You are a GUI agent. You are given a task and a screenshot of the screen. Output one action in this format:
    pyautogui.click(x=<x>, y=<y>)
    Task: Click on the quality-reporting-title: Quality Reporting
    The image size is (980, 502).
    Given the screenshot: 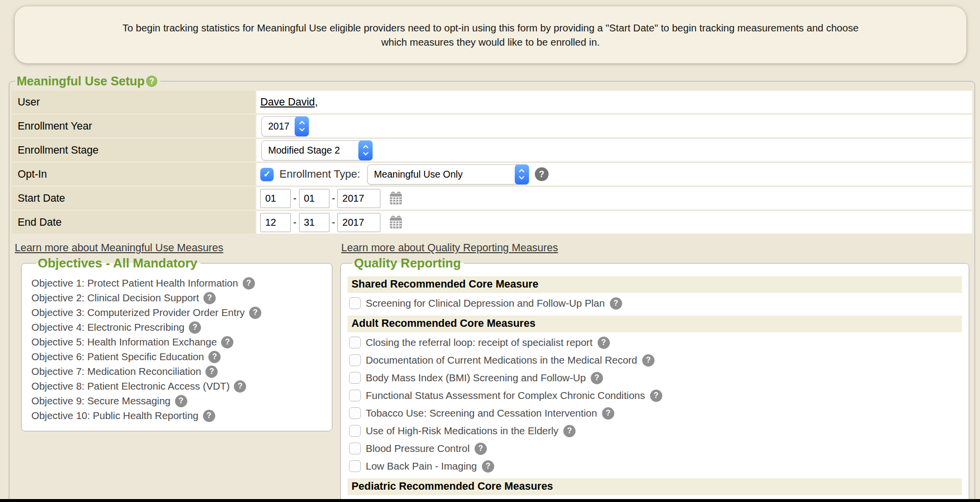 What is the action you would take?
    pyautogui.click(x=408, y=263)
    